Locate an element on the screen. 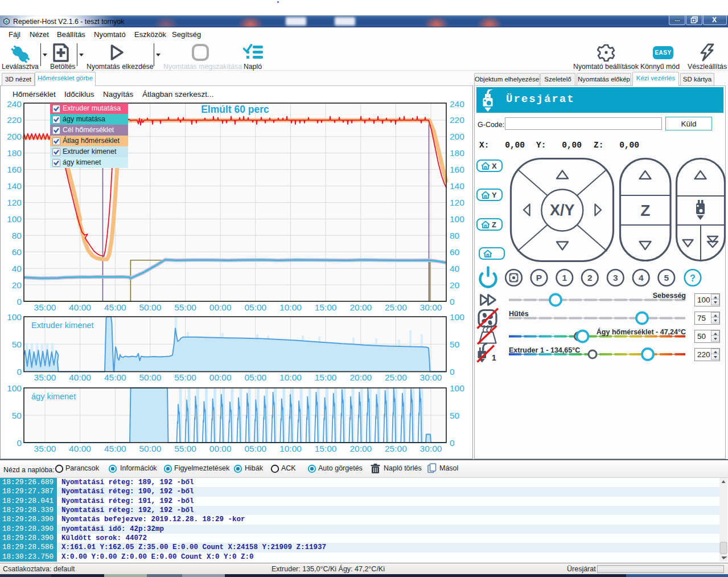 The width and height of the screenshot is (728, 577). svg-text: Y is located at coordinates (494, 195).